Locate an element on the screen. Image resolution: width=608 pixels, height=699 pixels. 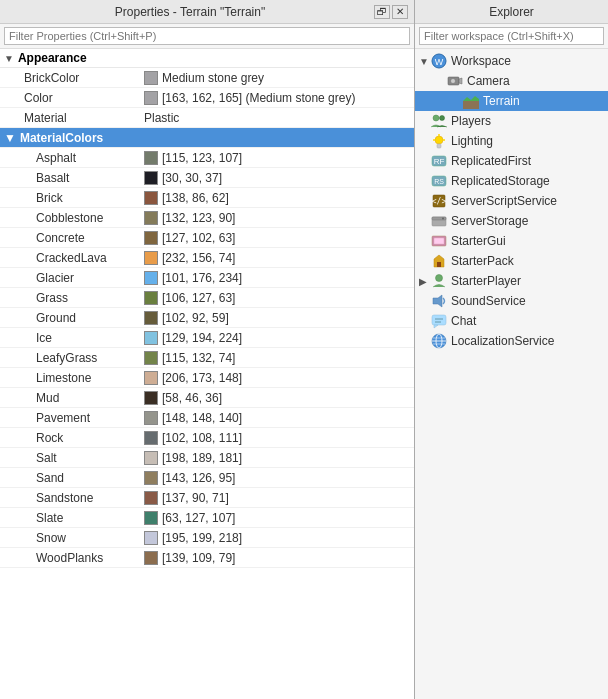
basalt-swatch is located at coordinates (151, 178).